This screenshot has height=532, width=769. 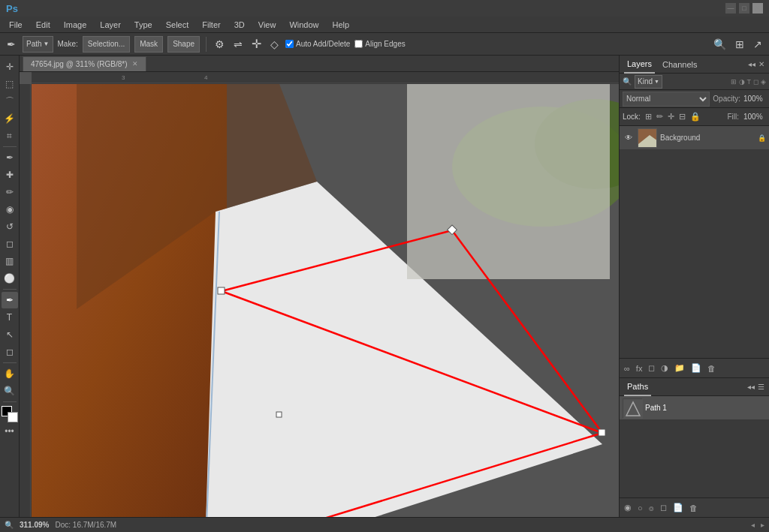 I want to click on delete-layer-button: 🗑, so click(x=712, y=368).